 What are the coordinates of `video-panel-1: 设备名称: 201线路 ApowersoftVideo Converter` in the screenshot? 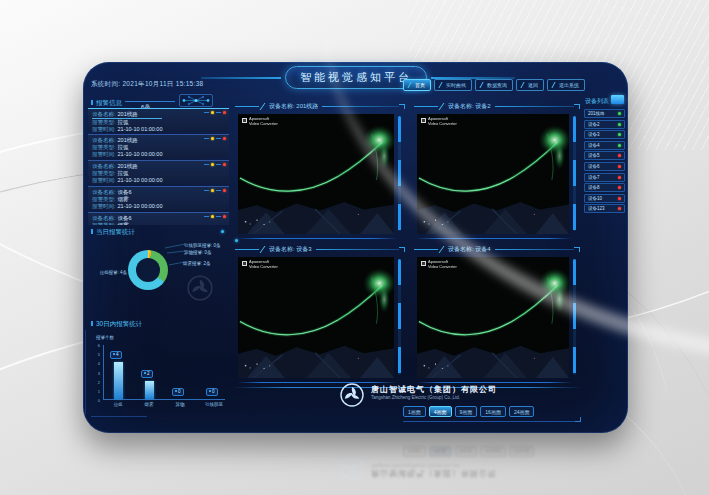 It's located at (320, 170).